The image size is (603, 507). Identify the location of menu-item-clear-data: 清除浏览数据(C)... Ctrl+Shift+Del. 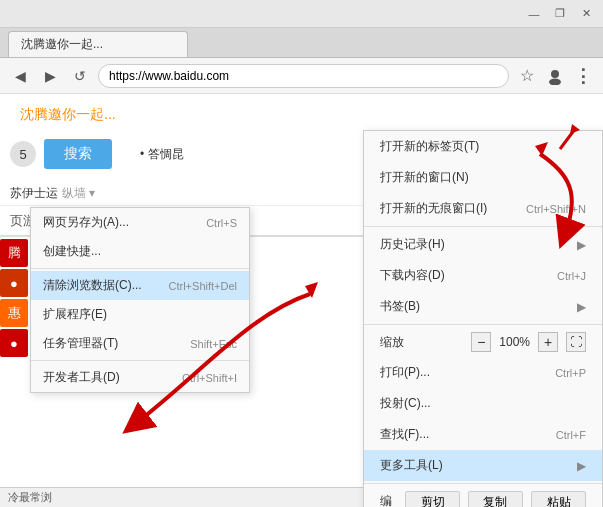
(140, 286).